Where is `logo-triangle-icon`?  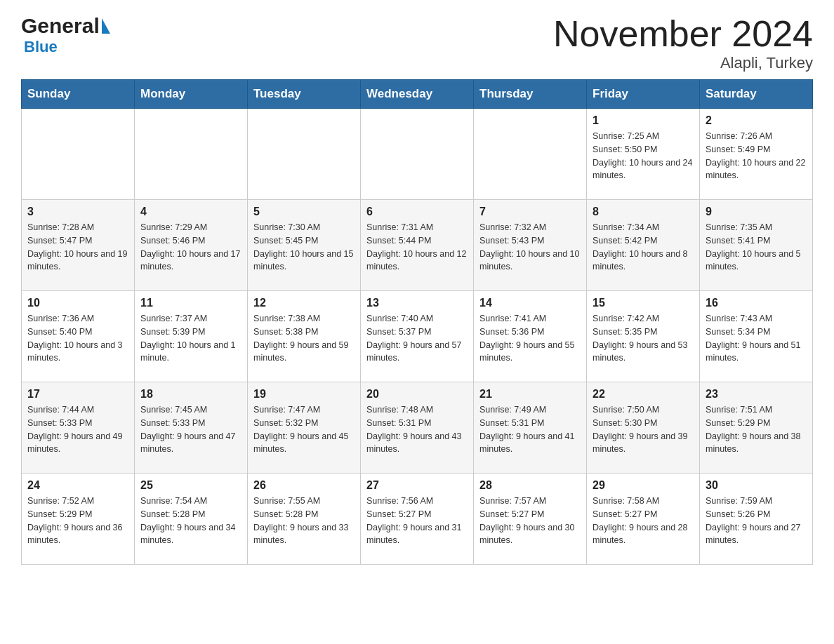 logo-triangle-icon is located at coordinates (106, 26).